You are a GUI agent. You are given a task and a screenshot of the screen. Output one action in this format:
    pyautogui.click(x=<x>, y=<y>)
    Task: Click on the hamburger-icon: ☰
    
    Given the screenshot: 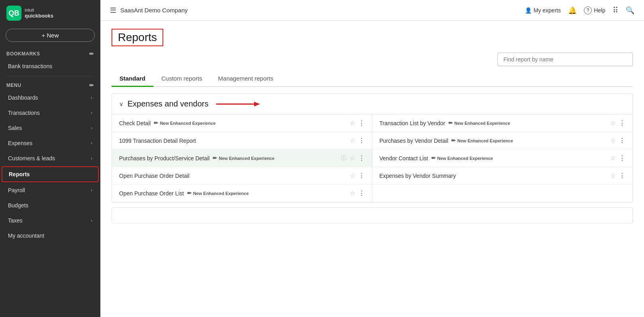 What is the action you would take?
    pyautogui.click(x=113, y=10)
    